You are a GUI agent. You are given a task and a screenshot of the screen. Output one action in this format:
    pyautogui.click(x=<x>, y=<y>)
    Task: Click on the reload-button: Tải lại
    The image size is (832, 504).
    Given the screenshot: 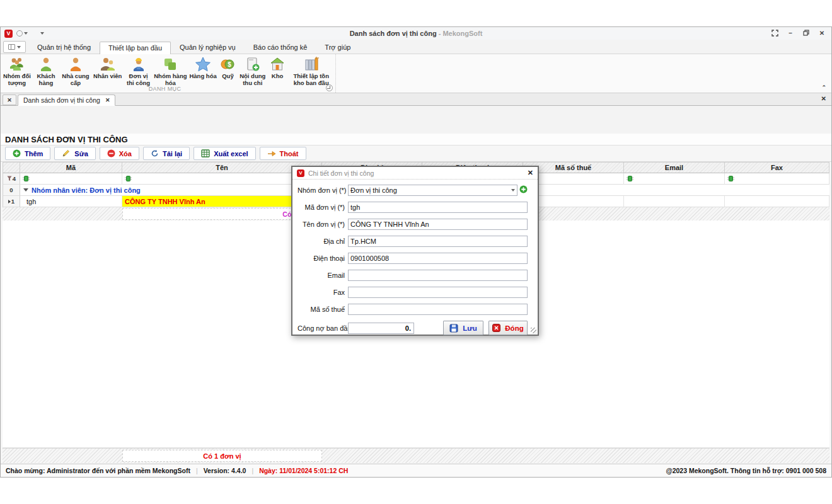 What is the action you would take?
    pyautogui.click(x=166, y=154)
    